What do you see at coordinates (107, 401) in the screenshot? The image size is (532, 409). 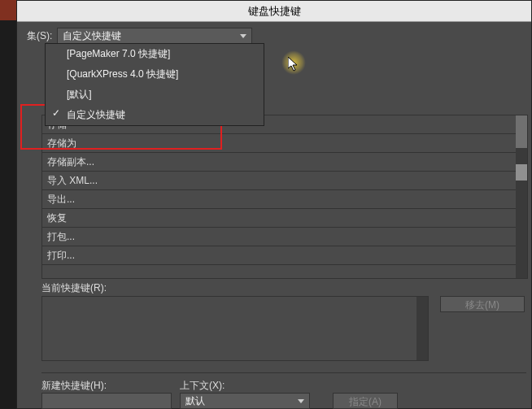 I see `new-shortcut-input` at bounding box center [107, 401].